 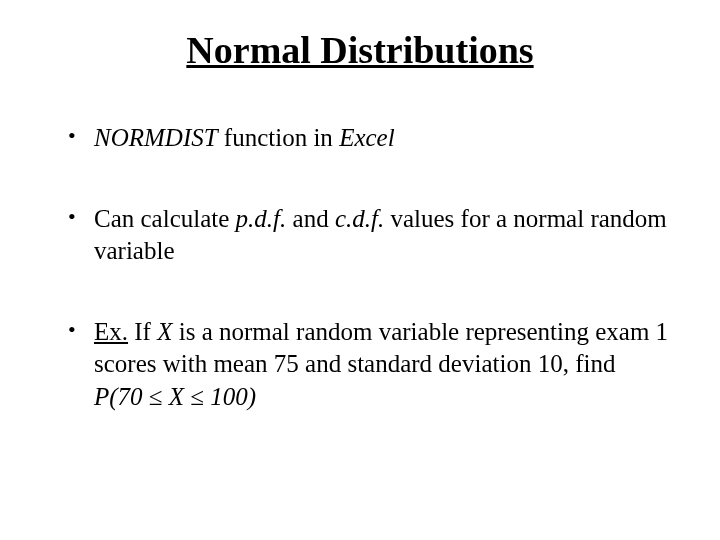 What do you see at coordinates (367, 138) in the screenshot?
I see `excel-app-name: Excel` at bounding box center [367, 138].